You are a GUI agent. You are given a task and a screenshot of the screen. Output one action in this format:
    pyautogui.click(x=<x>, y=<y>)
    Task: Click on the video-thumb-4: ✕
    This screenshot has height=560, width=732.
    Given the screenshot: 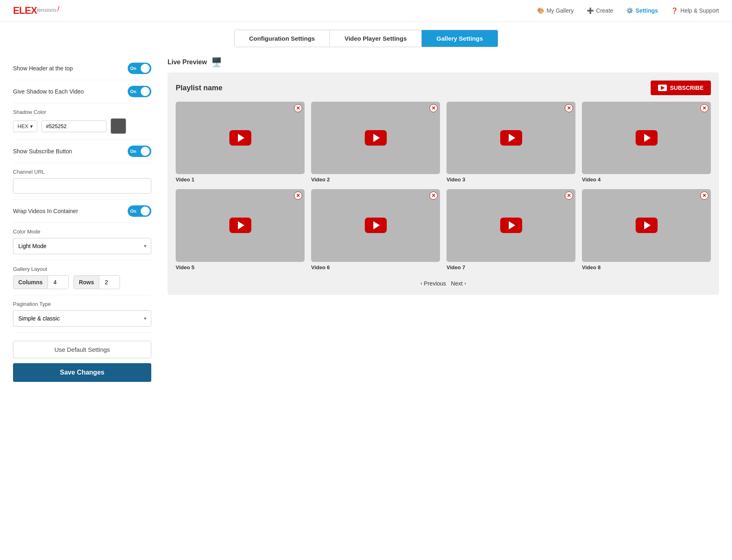 What is the action you would take?
    pyautogui.click(x=647, y=138)
    